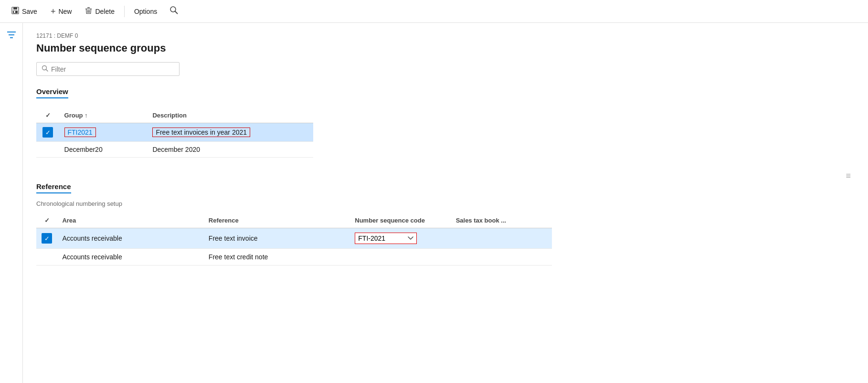  Describe the element at coordinates (230, 133) in the screenshot. I see `description-cell: Free text invoices in year 2021` at that location.